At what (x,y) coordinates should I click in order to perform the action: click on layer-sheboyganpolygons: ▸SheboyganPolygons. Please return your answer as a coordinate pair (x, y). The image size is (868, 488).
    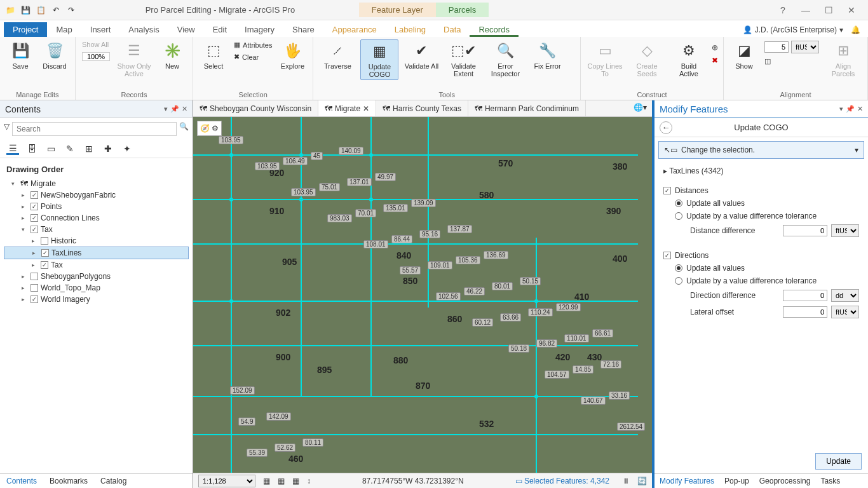
    Looking at the image, I should click on (97, 276).